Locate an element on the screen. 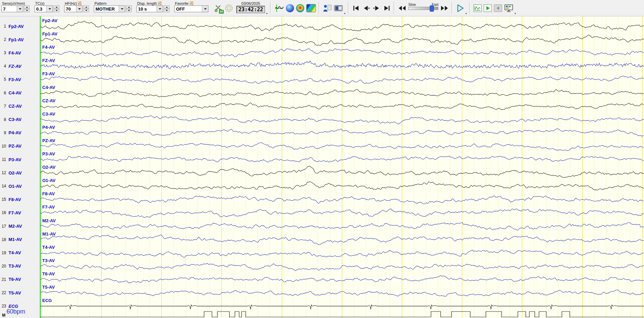 The width and height of the screenshot is (644, 318). channel-number: 7 is located at coordinates (3, 106).